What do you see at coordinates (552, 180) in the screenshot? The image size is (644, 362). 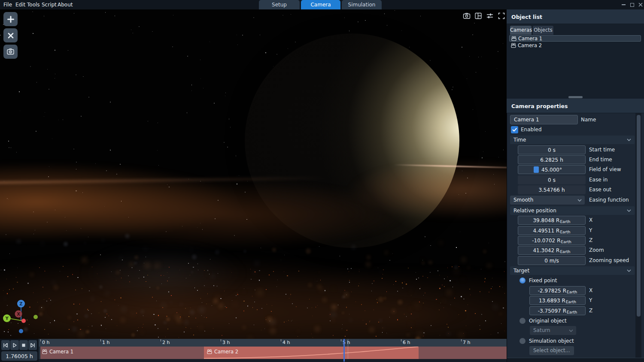 I see `ease-in-input: 0s` at bounding box center [552, 180].